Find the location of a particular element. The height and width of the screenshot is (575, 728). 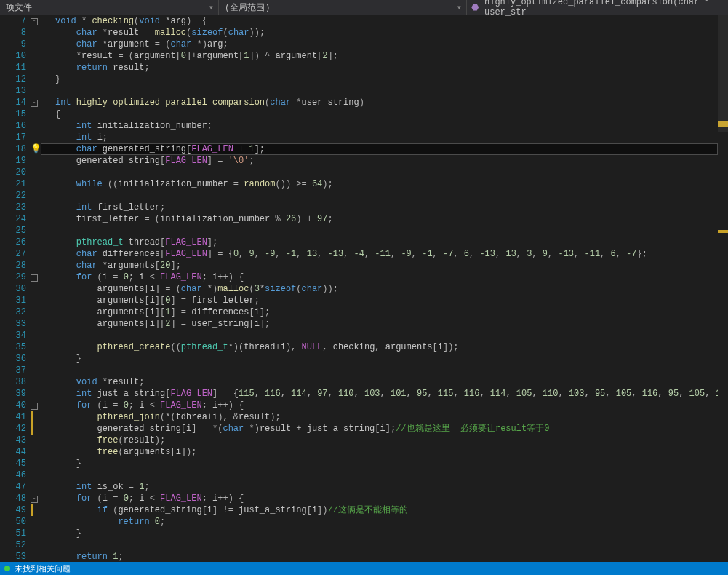

line-number: 22 is located at coordinates (13, 196).